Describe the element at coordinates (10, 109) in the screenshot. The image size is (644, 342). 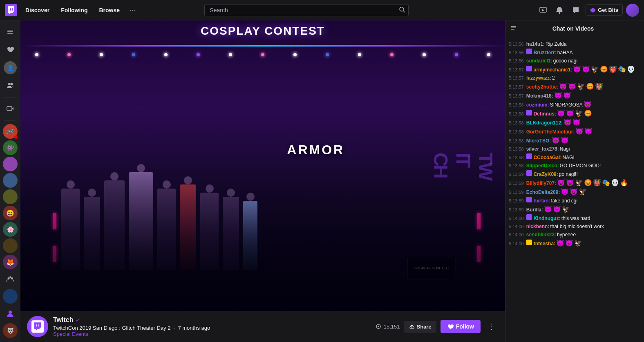
I see `sidebar-video-icon` at that location.